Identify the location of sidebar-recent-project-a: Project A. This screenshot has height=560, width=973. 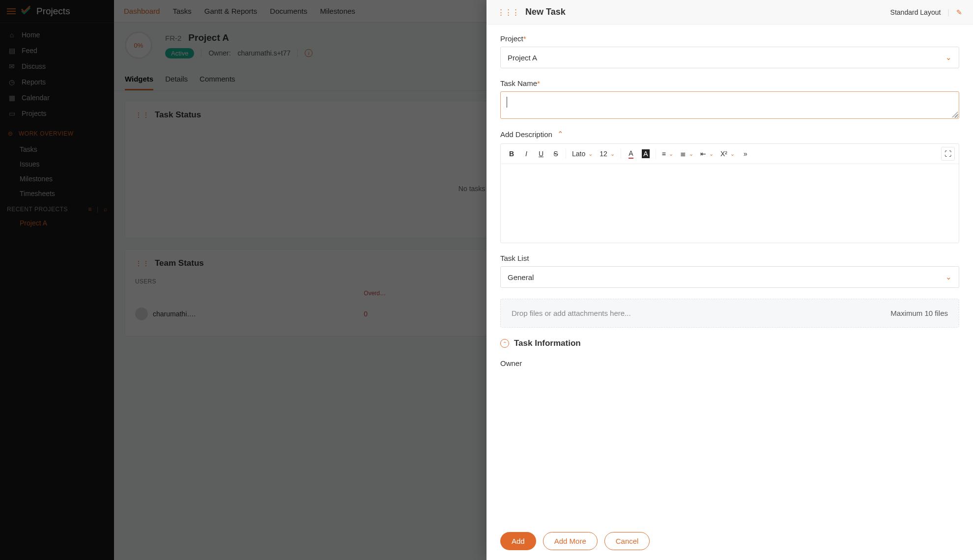
(57, 223).